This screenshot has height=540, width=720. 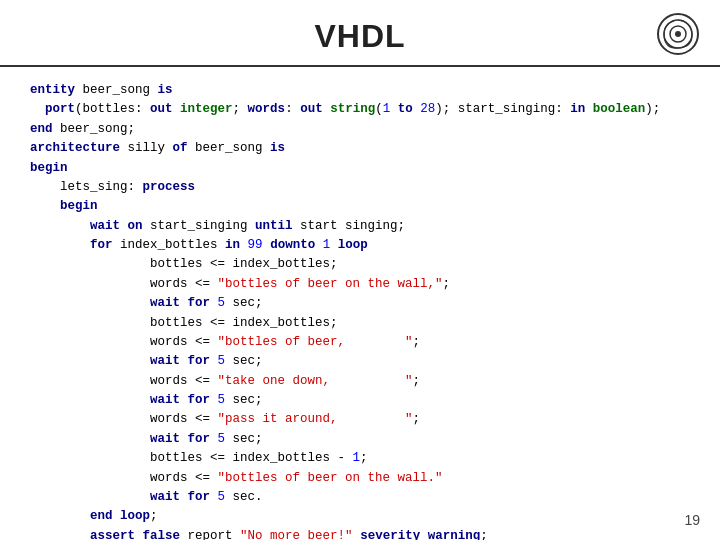 I want to click on logo-icon, so click(x=678, y=34).